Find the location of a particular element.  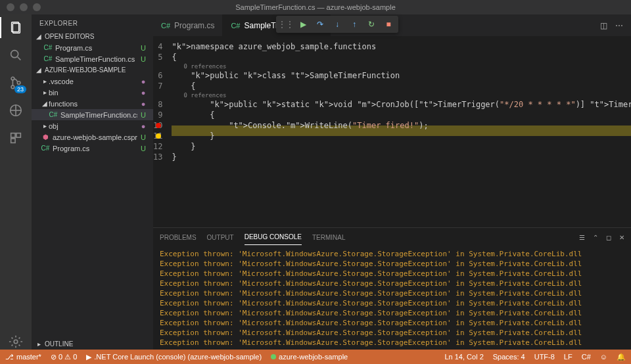

status-eol: LF is located at coordinates (568, 357).